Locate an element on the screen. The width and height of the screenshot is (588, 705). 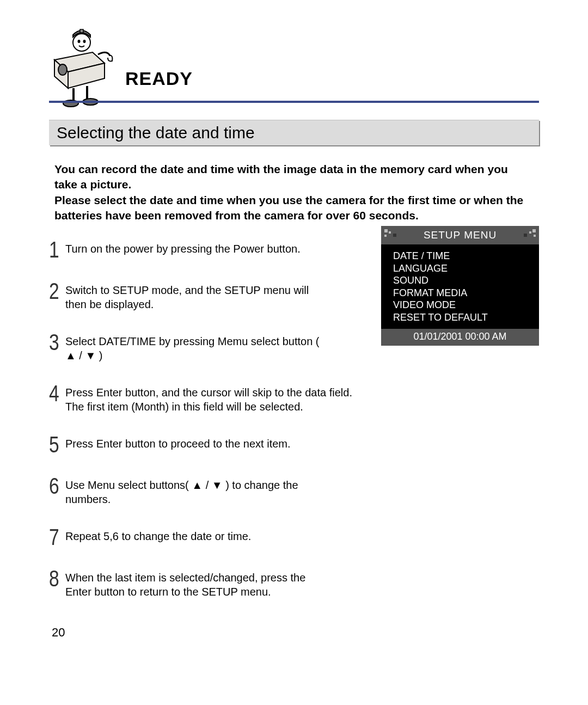
setup-menu-body: DATE / TIME LANGUAGE SOUND FORMAT MEDIA … is located at coordinates (460, 286).